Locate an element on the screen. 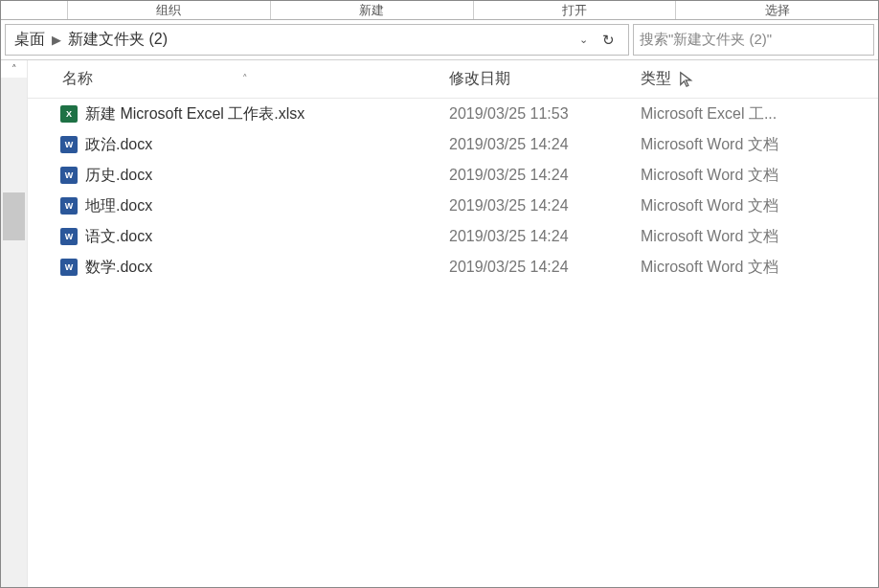 Image resolution: width=879 pixels, height=588 pixels. file-name-label: 语文.docx is located at coordinates (119, 237).